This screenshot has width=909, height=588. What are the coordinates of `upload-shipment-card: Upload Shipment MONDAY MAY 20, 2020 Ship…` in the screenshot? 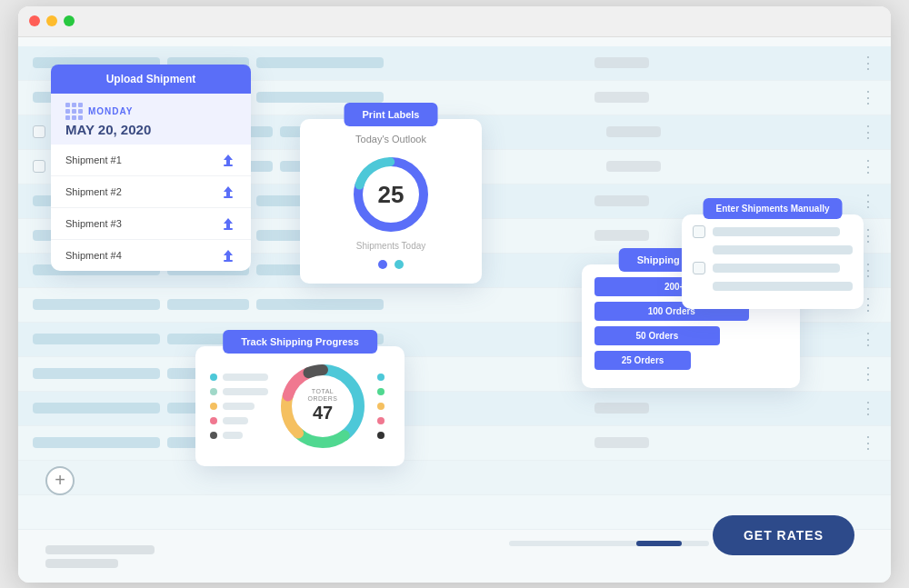 It's located at (151, 167).